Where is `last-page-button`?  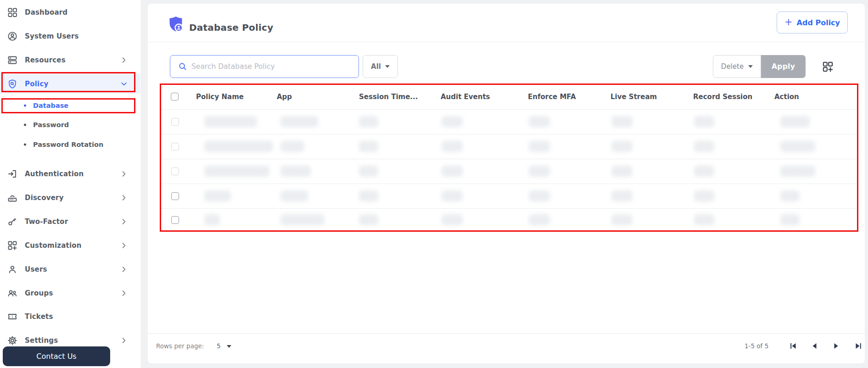
last-page-button is located at coordinates (859, 346).